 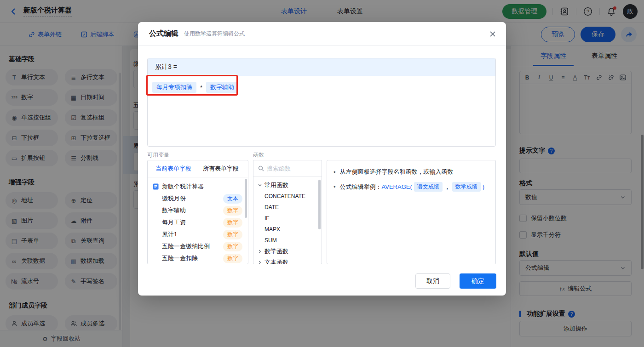 I want to click on formula-help-panel: • 从左侧面板选择字段名和函数，或输入函数 • 公式编辑举例： AVERAGE(…, so click(x=411, y=212).